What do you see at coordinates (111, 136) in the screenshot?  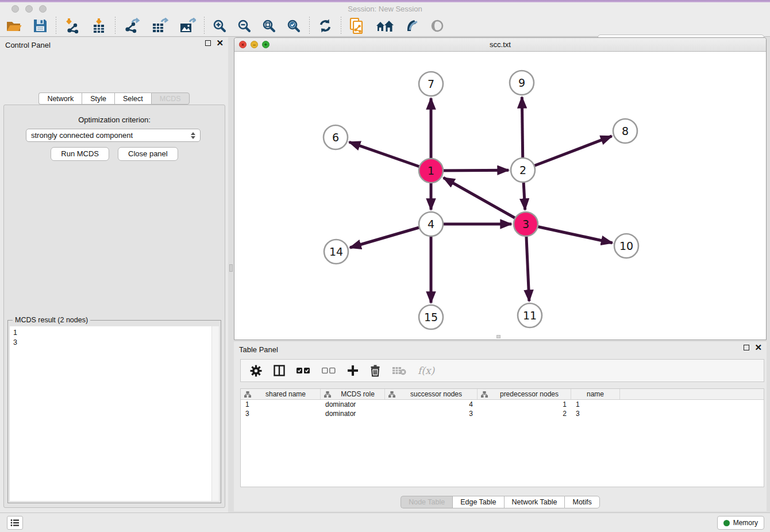 I see `dropdown-value: strongly connected component` at bounding box center [111, 136].